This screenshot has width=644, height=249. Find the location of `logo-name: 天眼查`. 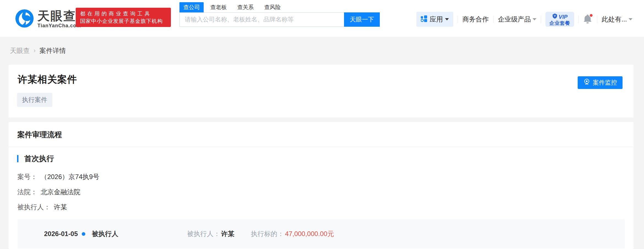

logo-name: 天眼查 is located at coordinates (59, 16).